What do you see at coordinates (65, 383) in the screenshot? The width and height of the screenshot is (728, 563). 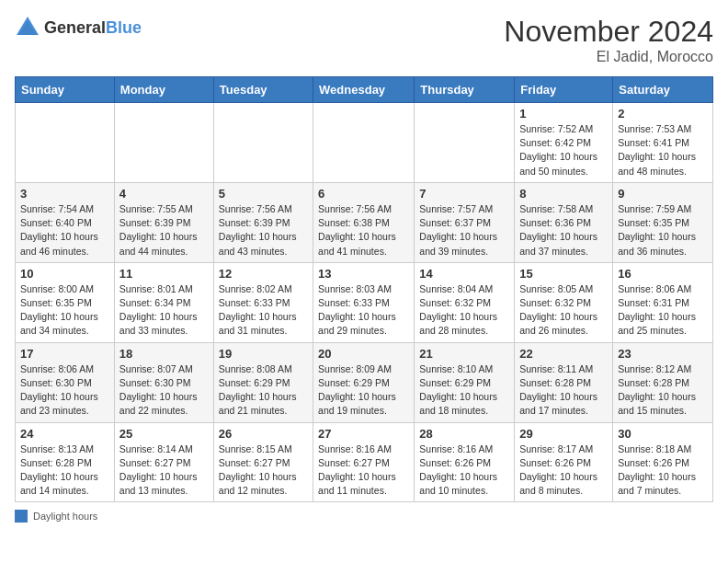 I see `calendar-cell: 17Sunrise: 8:06 AM Sunset: 6:30 PM Dayli…` at bounding box center [65, 383].